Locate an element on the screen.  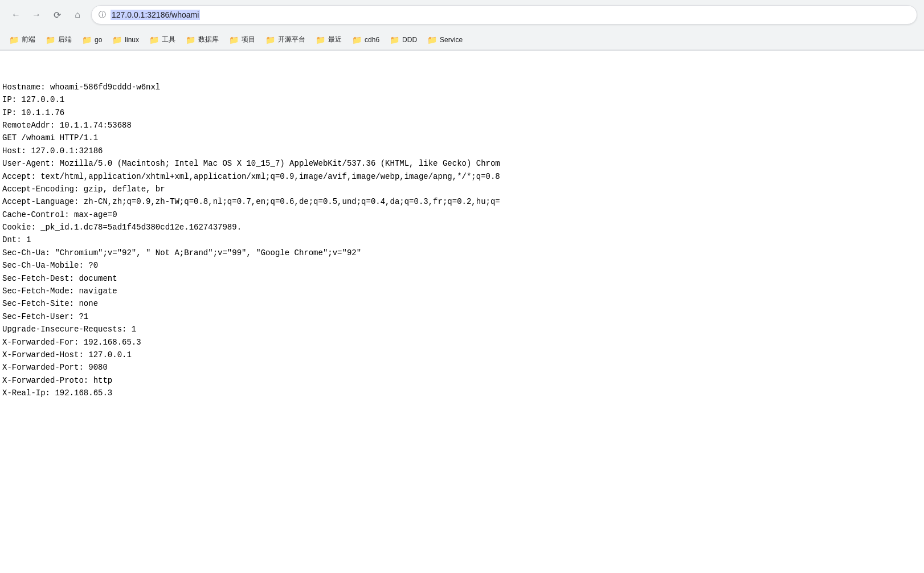
bookmark-label: 项目 is located at coordinates (248, 40).